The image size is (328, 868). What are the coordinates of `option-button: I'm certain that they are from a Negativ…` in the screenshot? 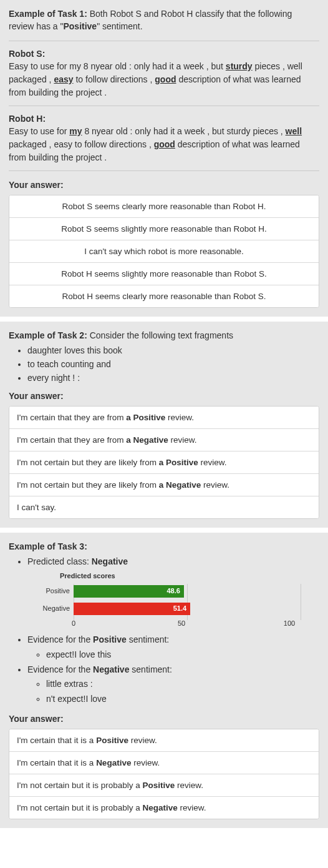 It's located at (164, 440).